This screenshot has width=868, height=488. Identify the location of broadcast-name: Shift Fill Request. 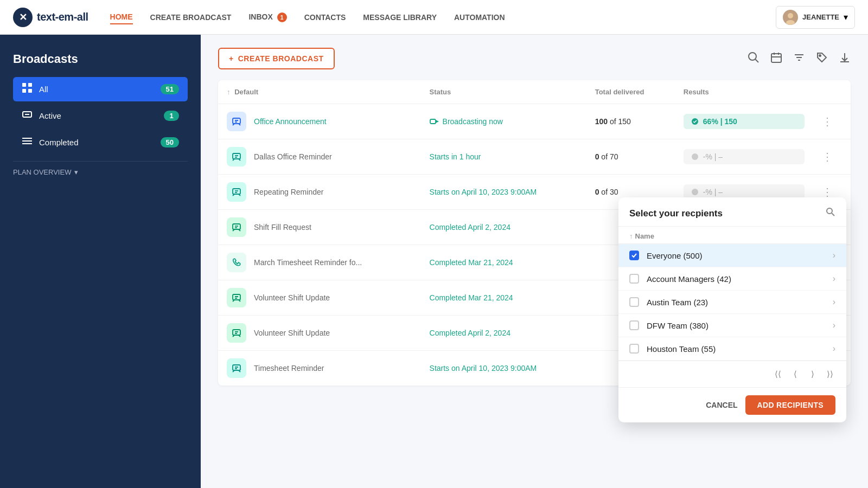
(283, 227).